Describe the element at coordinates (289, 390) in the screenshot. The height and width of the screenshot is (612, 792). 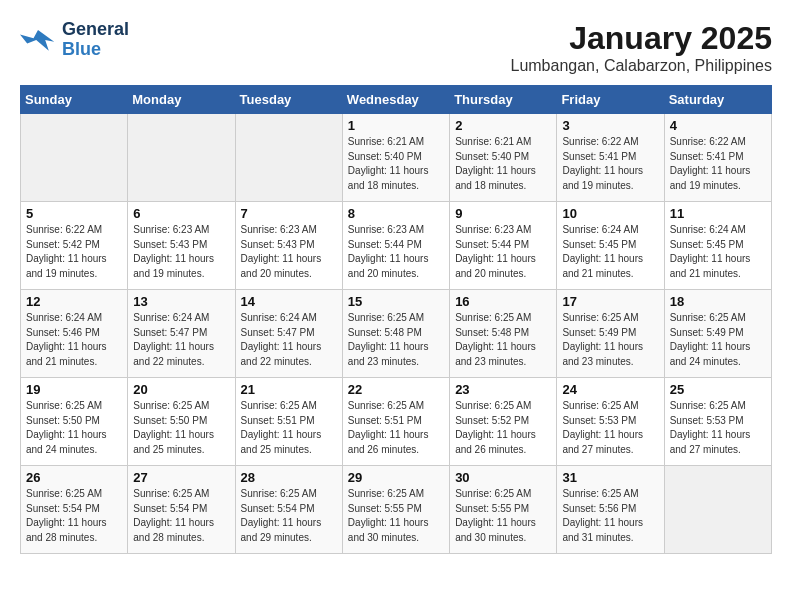
I see `day-number: 21` at that location.